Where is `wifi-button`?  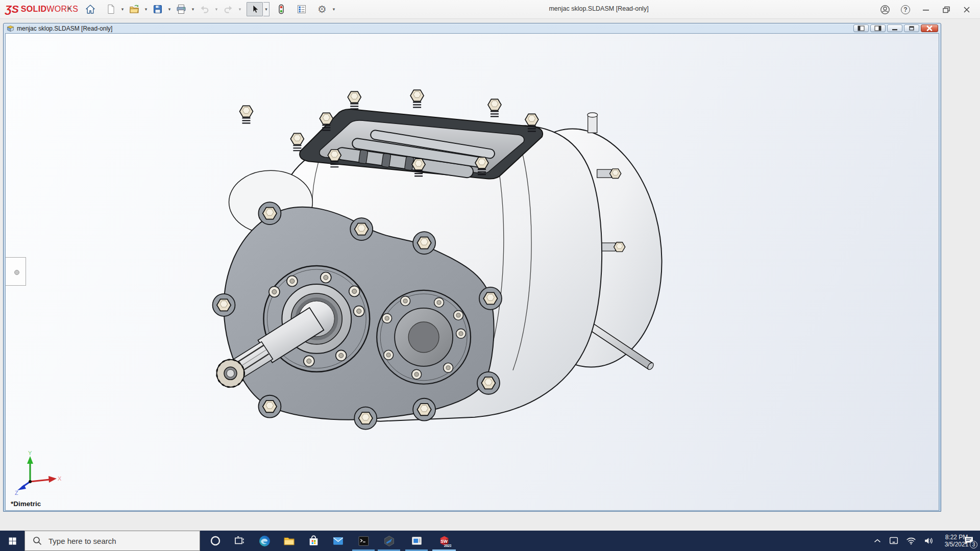 wifi-button is located at coordinates (911, 541).